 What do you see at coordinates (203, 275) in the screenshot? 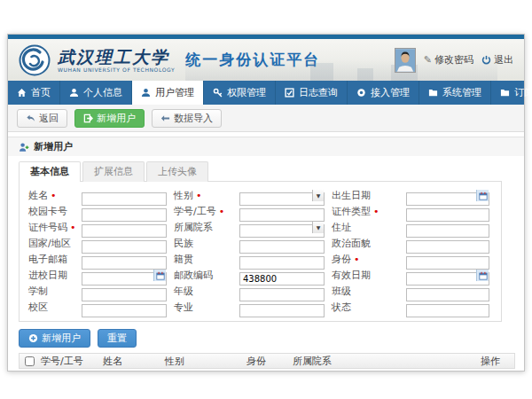
I see `postal-code-field-label: 邮政编码` at bounding box center [203, 275].